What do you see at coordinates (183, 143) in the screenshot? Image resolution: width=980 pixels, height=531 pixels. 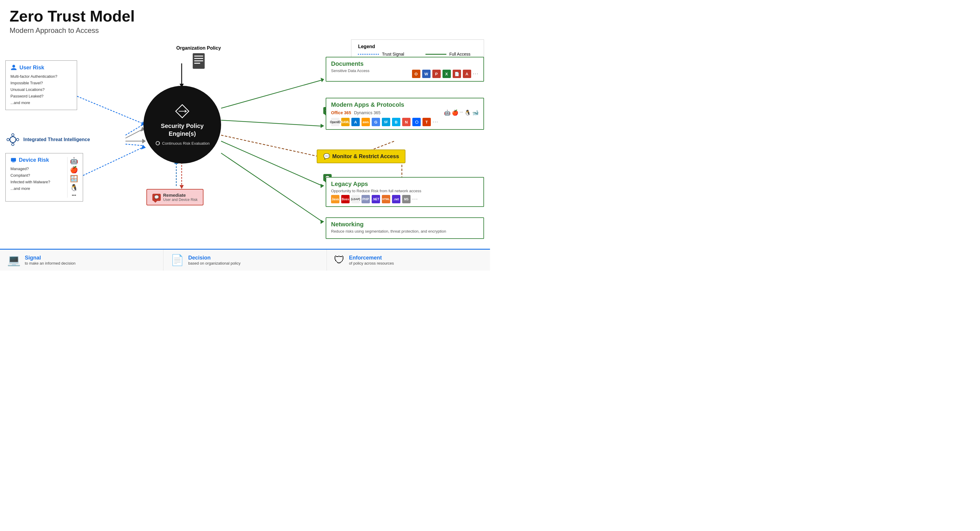 I see `circle-sub: Continuous Risk Evaluation` at bounding box center [183, 143].